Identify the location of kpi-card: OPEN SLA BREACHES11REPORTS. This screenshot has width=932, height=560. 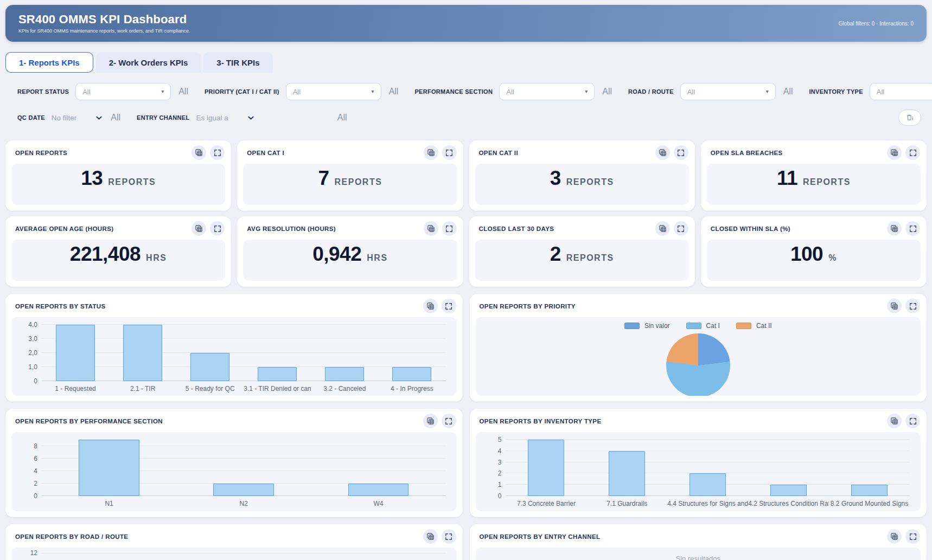
(814, 176).